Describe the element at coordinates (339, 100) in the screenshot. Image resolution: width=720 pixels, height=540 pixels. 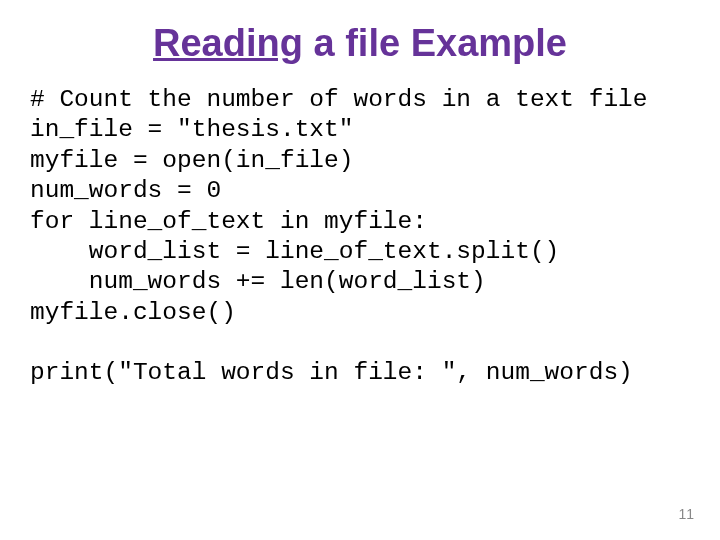
I see `code-line: # Count the number of words in a text fi…` at that location.